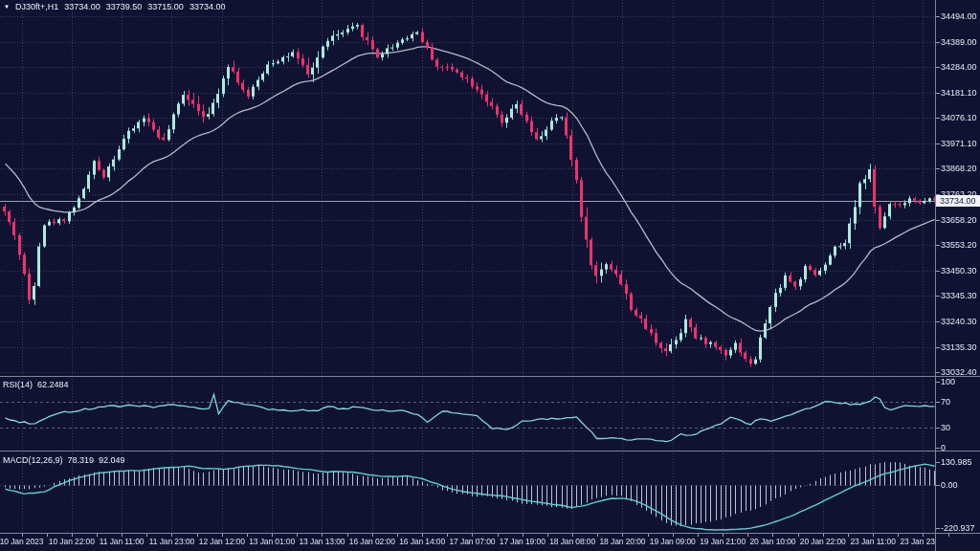  Describe the element at coordinates (959, 220) in the screenshot. I see `price-axis-label: 33658.20` at that location.